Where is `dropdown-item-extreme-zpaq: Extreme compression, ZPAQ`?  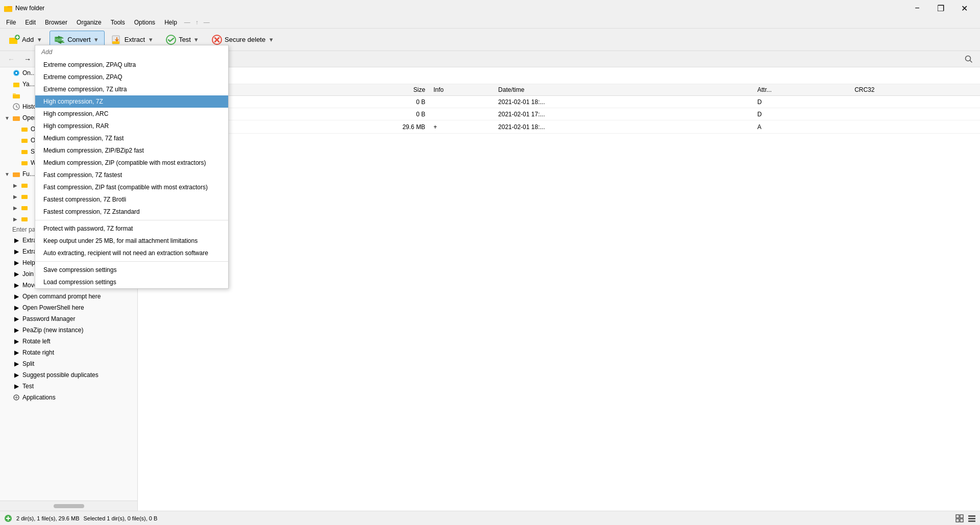
dropdown-item-extreme-zpaq: Extreme compression, ZPAQ is located at coordinates (132, 77).